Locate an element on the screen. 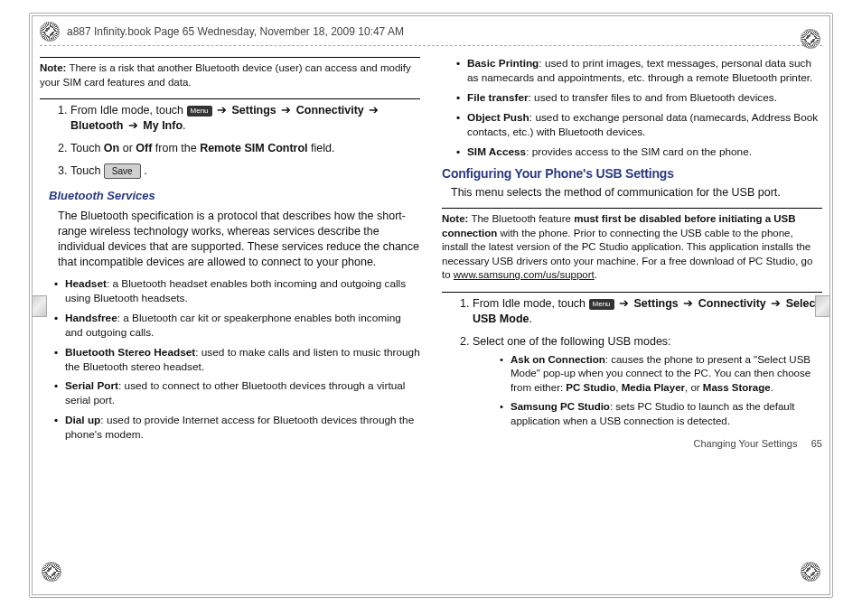 This screenshot has width=862, height=616. usb-modes-list: Ask on Connection: causes the phone to p… is located at coordinates (647, 391).